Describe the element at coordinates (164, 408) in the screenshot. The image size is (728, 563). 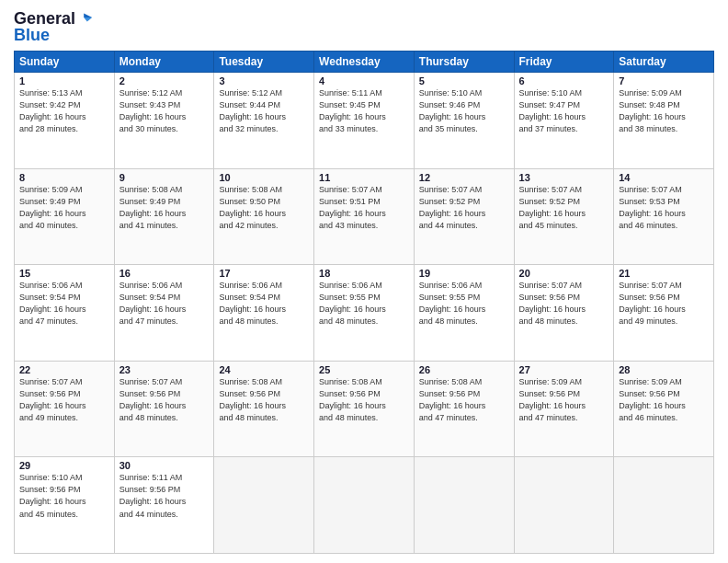
I see `calendar-cell: 23Sunrise: 5:07 AM Sunset: 9:56 PM Dayli…` at that location.